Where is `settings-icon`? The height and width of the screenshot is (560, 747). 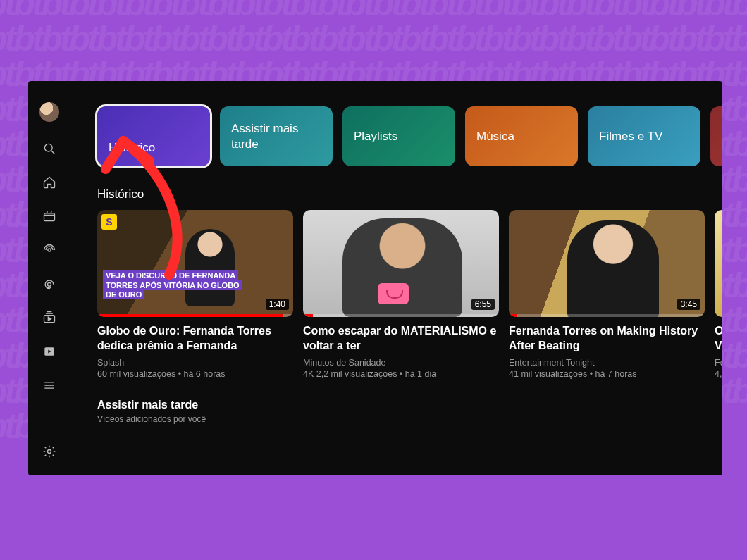 settings-icon is located at coordinates (49, 452).